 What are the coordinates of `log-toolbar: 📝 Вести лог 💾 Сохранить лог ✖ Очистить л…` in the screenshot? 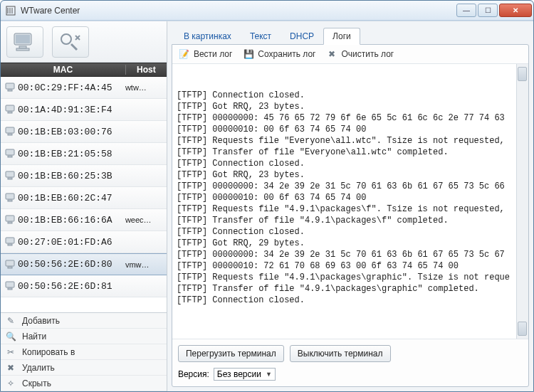 It's located at (350, 54).